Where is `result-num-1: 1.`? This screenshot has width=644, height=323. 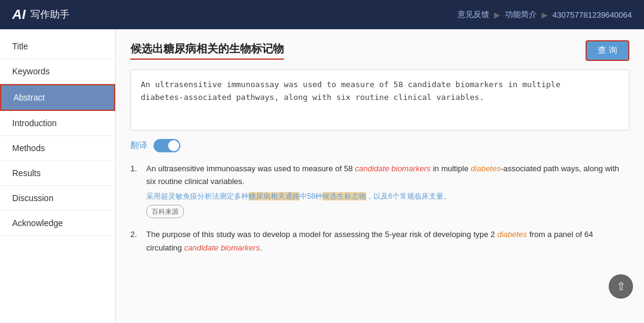 result-num-1: 1. is located at coordinates (136, 190).